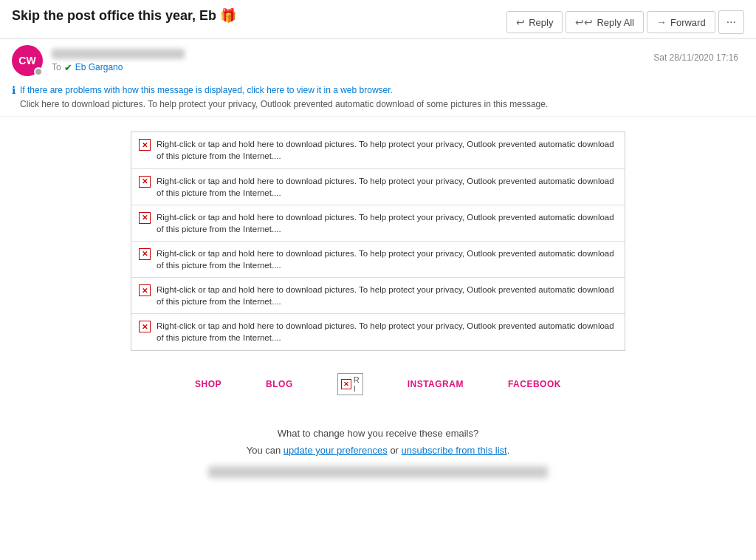 Image resolution: width=756 pixels, height=560 pixels. Describe the element at coordinates (378, 384) in the screenshot. I see `footer-nav: SHOP BLOG ✕ RI INSTAGRAM FACEBOOK` at that location.